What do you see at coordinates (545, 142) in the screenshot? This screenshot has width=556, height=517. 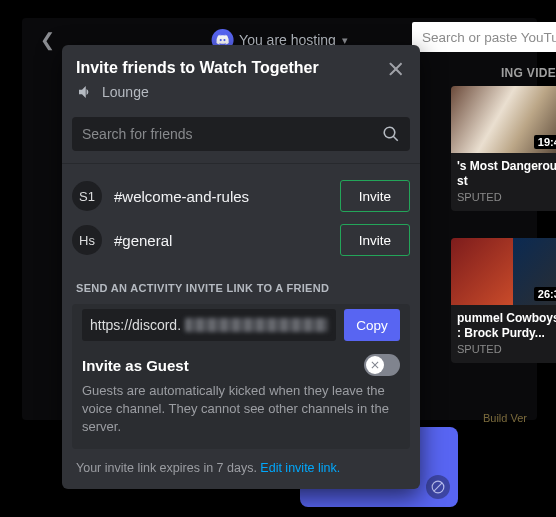 I see `video-duration-badge: 19:48` at bounding box center [545, 142].